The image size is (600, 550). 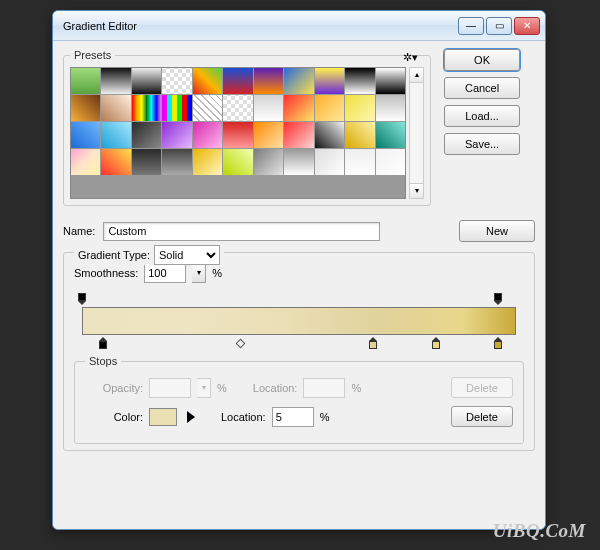 What do you see at coordinates (165, 273) in the screenshot?
I see `smoothness-input` at bounding box center [165, 273].